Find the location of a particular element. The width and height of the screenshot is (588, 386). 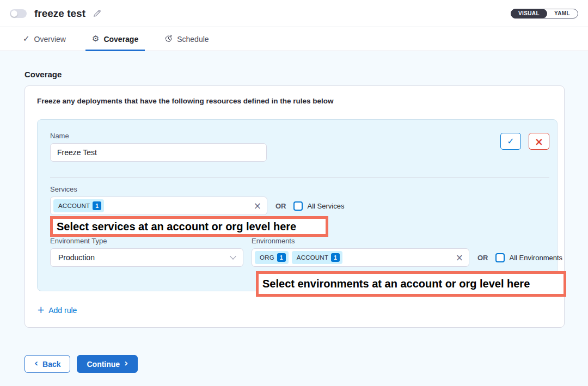

name-field-group: Name is located at coordinates (158, 147).